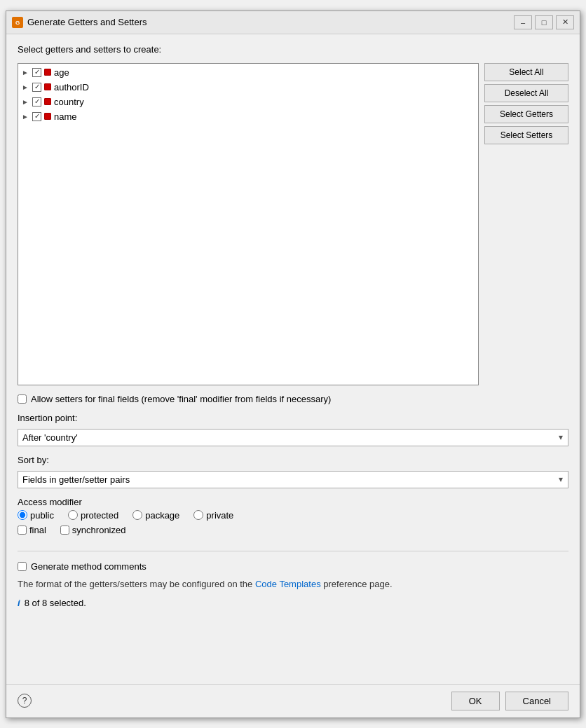 This screenshot has width=586, height=728. I want to click on select-getters-button: Select Getters, so click(526, 114).